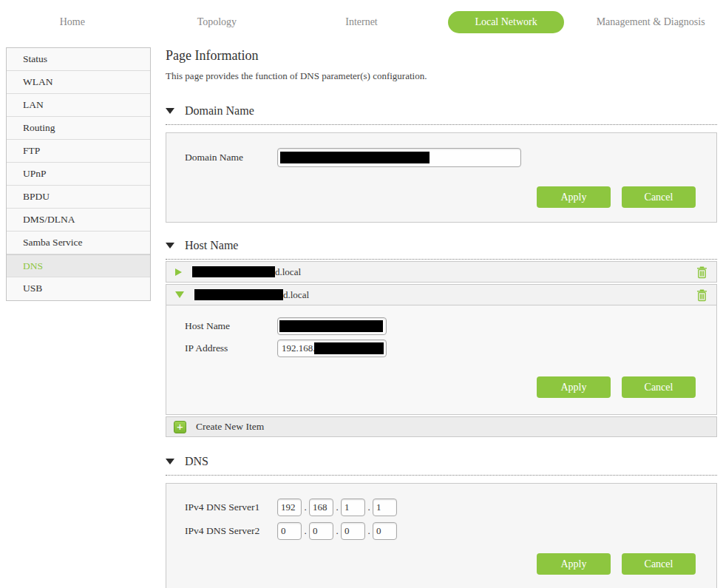 This screenshot has width=723, height=588. I want to click on host-apply-button: Apply, so click(574, 388).